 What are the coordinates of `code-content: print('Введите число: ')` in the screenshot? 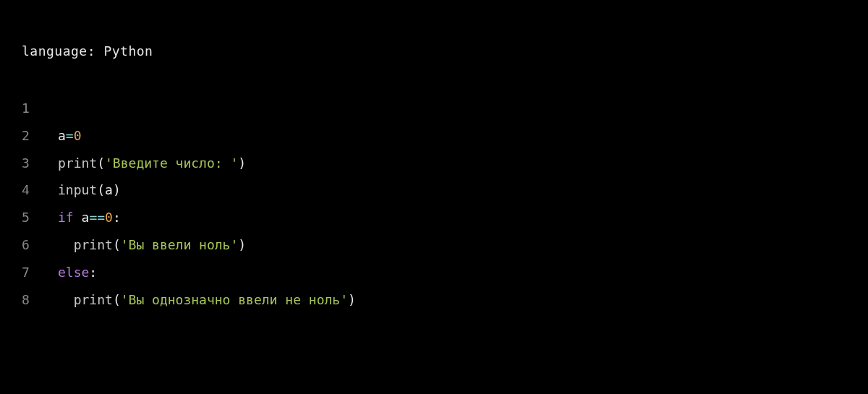 It's located at (152, 163).